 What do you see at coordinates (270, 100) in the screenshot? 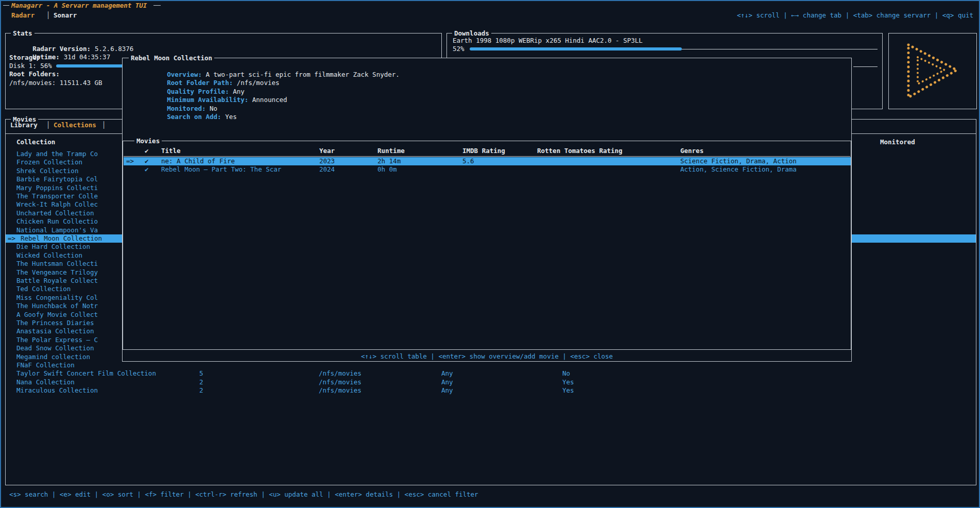
I see `field-value: Announced` at bounding box center [270, 100].